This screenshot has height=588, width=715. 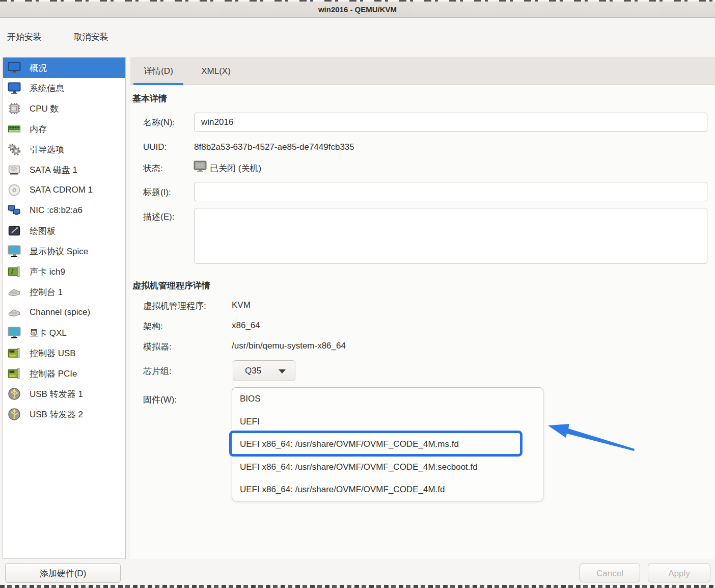 What do you see at coordinates (679, 573) in the screenshot?
I see `apply-button: Apply` at bounding box center [679, 573].